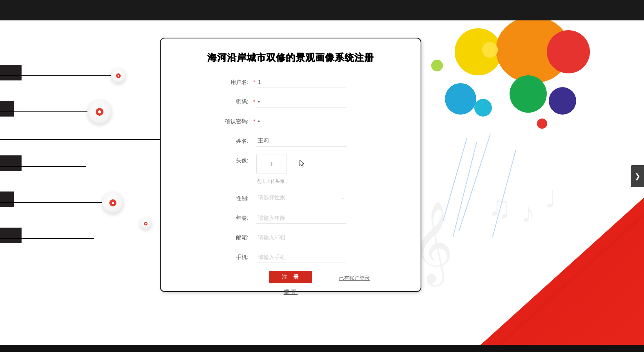  Describe the element at coordinates (291, 102) in the screenshot. I see `row-password: 密码: *` at that location.